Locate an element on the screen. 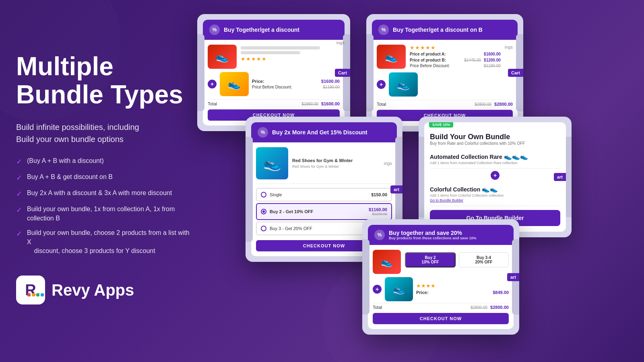 The width and height of the screenshot is (644, 362). option-buy2: Buy 2 - Get 10% OFF $1160.00 $1290.00 is located at coordinates (324, 212).